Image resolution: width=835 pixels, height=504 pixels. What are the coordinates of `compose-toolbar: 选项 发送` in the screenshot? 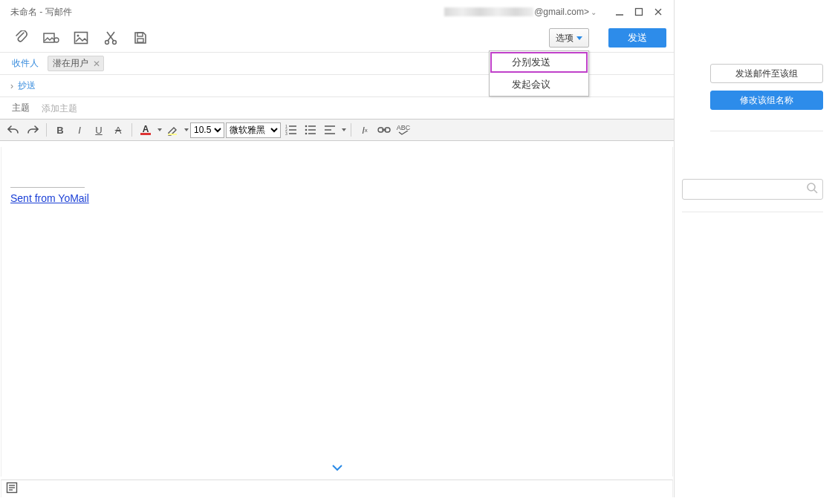 It's located at (337, 38).